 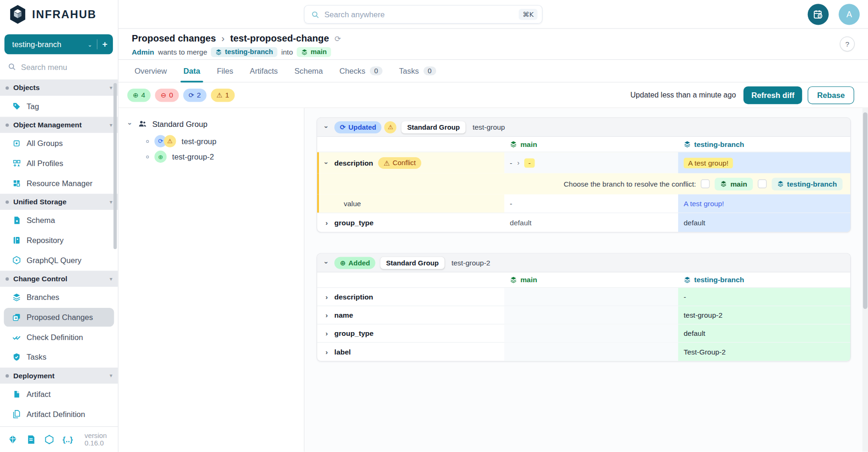 What do you see at coordinates (424, 14) in the screenshot?
I see `global-search-input: Search anywhere ⌘K` at bounding box center [424, 14].